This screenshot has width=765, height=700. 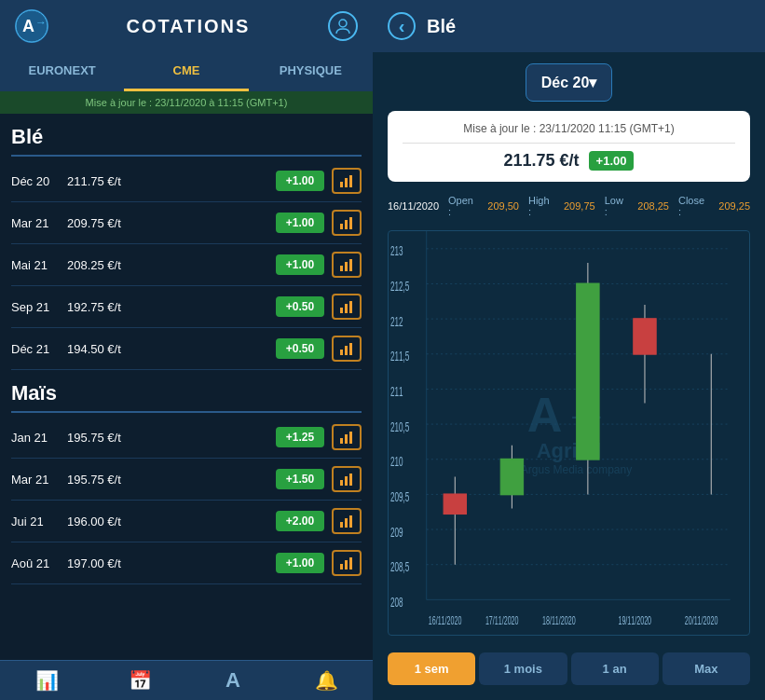 I want to click on time-btn-1mois: 1 mois, so click(x=523, y=669).